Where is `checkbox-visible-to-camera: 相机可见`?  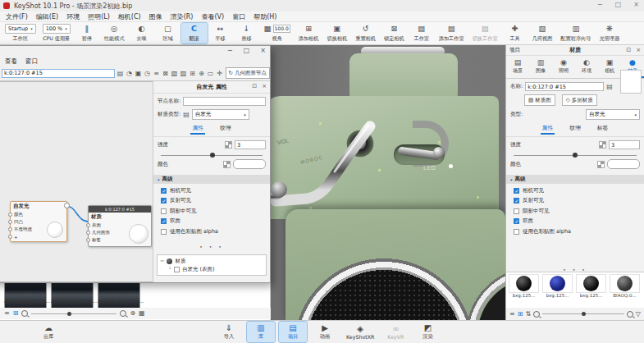 checkbox-visible-to-camera: 相机可见 is located at coordinates (575, 190).